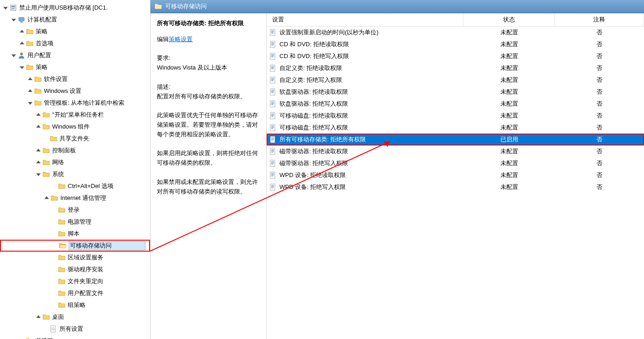 This screenshot has height=339, width=644. Describe the element at coordinates (75, 174) in the screenshot. I see `tree-system: 系统` at that location.